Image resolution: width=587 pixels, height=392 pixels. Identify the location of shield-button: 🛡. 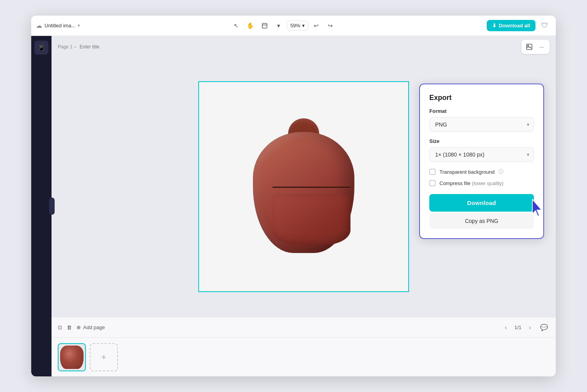
(545, 26).